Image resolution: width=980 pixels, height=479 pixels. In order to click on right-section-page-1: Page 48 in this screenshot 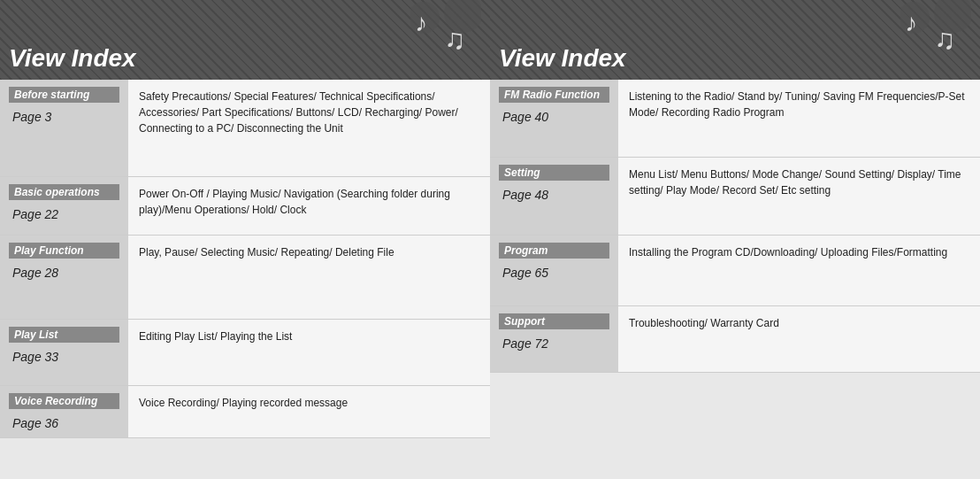, I will do `click(554, 195)`.